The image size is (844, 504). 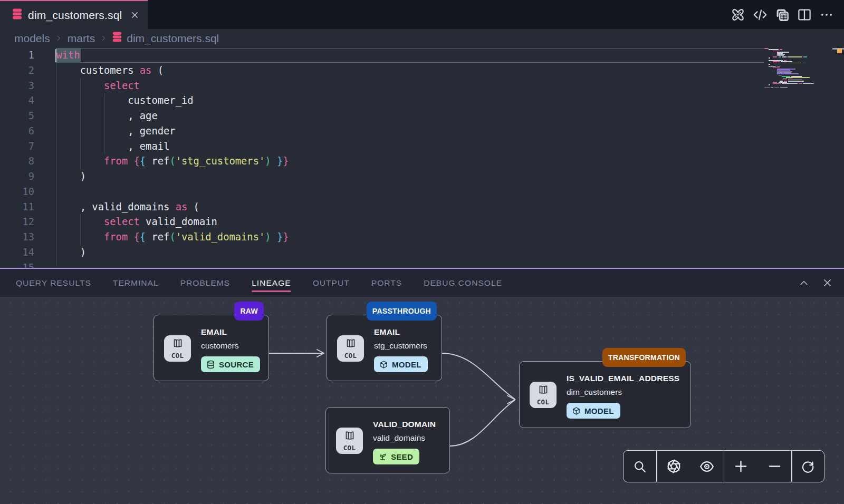 I want to click on line-number: 8, so click(x=17, y=161).